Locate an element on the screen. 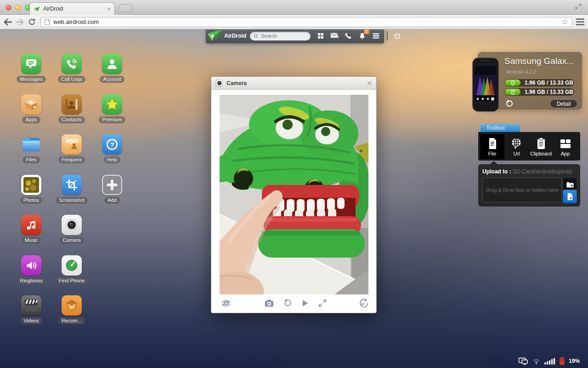 This screenshot has width=588, height=368. sd-storage-value: 1.96 GB / 13.33 GB is located at coordinates (549, 92).